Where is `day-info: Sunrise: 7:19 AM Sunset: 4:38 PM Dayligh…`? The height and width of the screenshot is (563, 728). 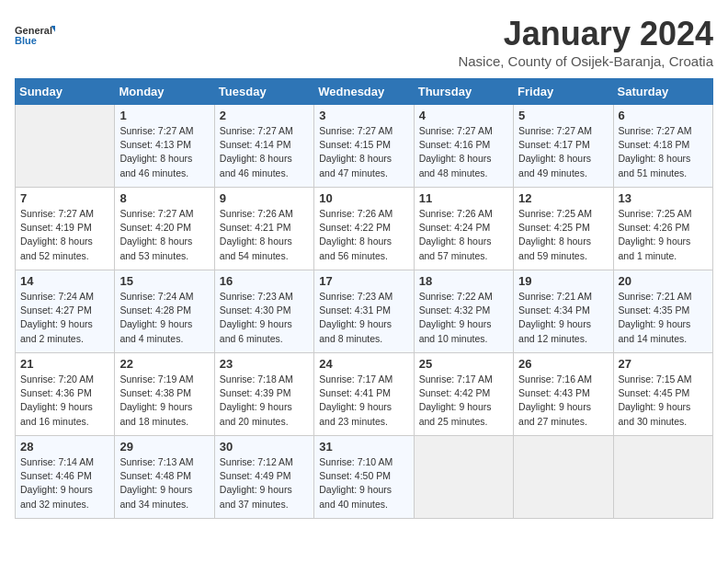
day-info: Sunrise: 7:19 AM Sunset: 4:38 PM Dayligh… is located at coordinates (164, 401).